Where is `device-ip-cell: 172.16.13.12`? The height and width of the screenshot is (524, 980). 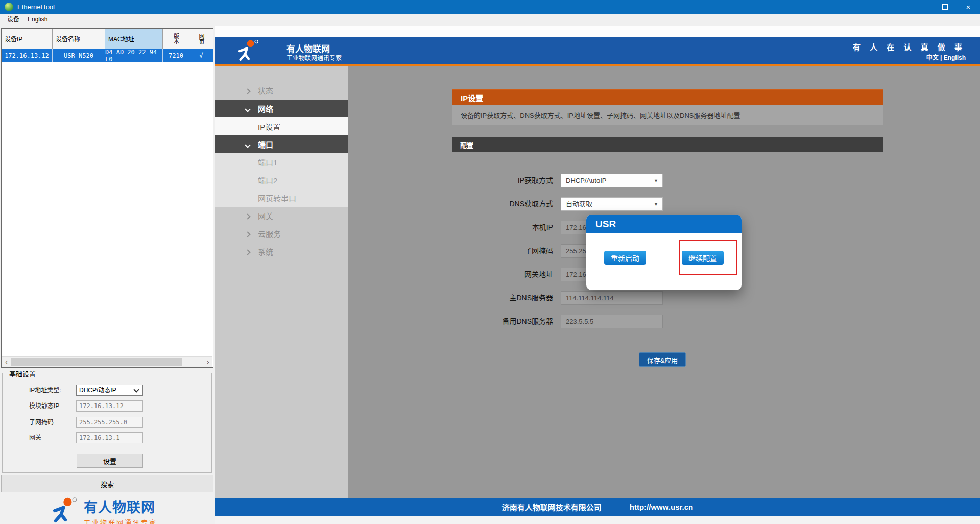
device-ip-cell: 172.16.13.12 is located at coordinates (27, 55).